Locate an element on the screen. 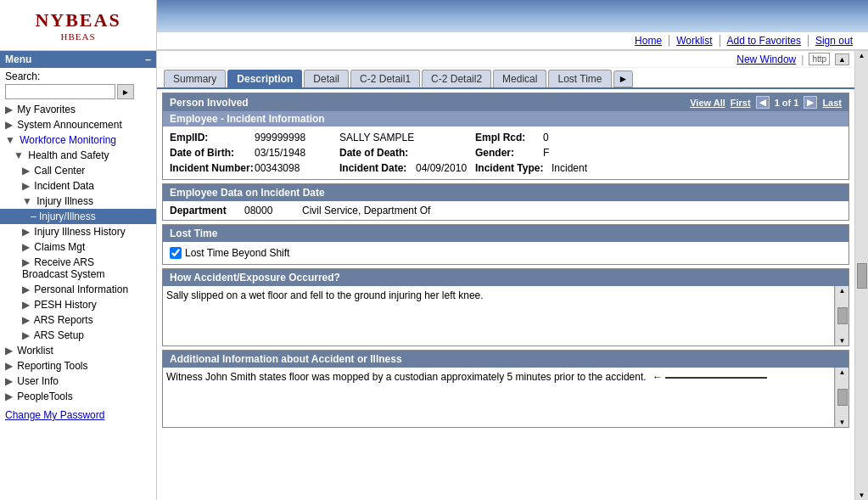 This screenshot has height=500, width=868. tab-c2-detail1: C-2 Detail1 is located at coordinates (385, 78).